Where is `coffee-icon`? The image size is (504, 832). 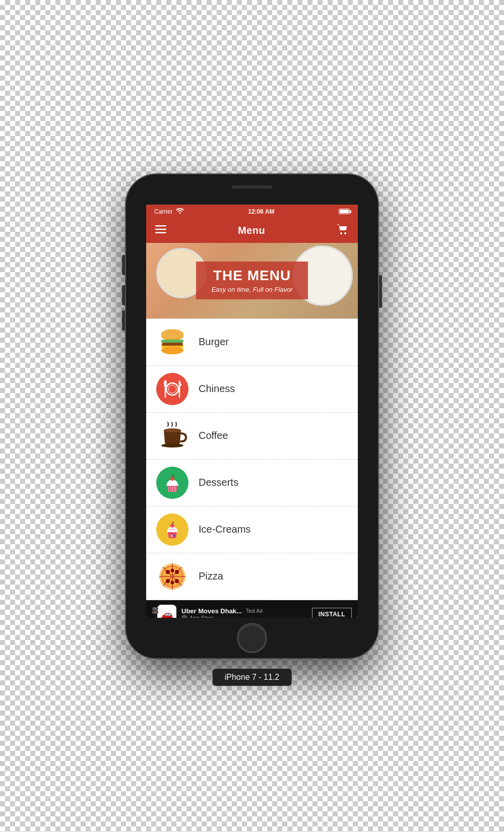
coffee-icon is located at coordinates (172, 436).